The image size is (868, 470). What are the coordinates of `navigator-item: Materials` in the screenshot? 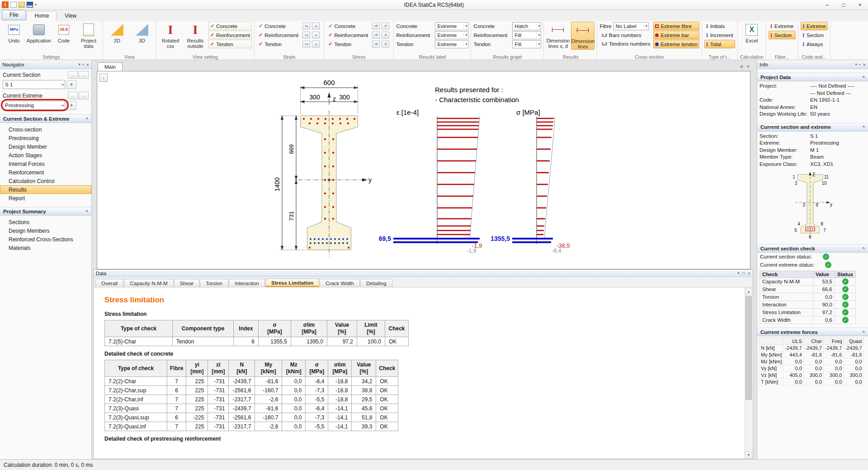 It's located at (46, 248).